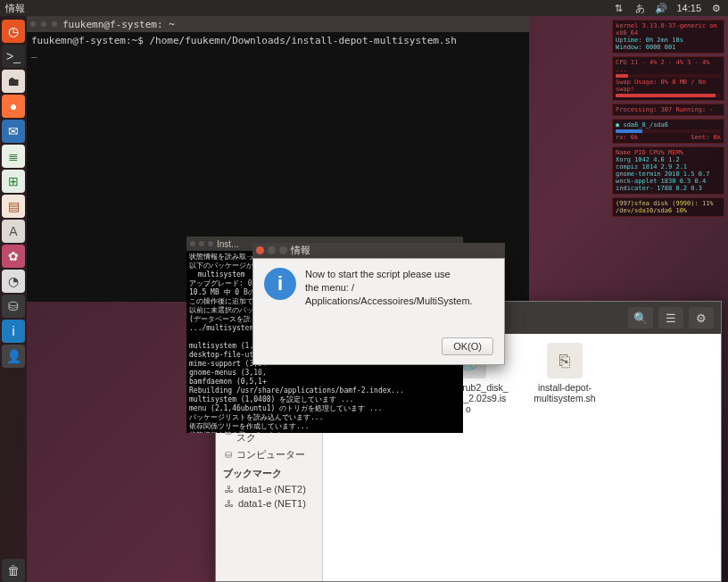 This screenshot has height=582, width=728. I want to click on sysmon-kernel: kernel 3.13.0-37-generic on x86_64 Uptim…, so click(668, 37).